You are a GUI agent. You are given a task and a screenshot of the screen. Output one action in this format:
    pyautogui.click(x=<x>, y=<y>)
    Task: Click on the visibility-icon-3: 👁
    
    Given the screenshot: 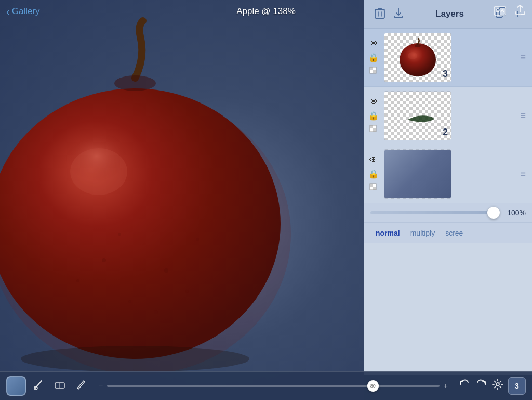 What is the action you would take?
    pyautogui.click(x=374, y=44)
    